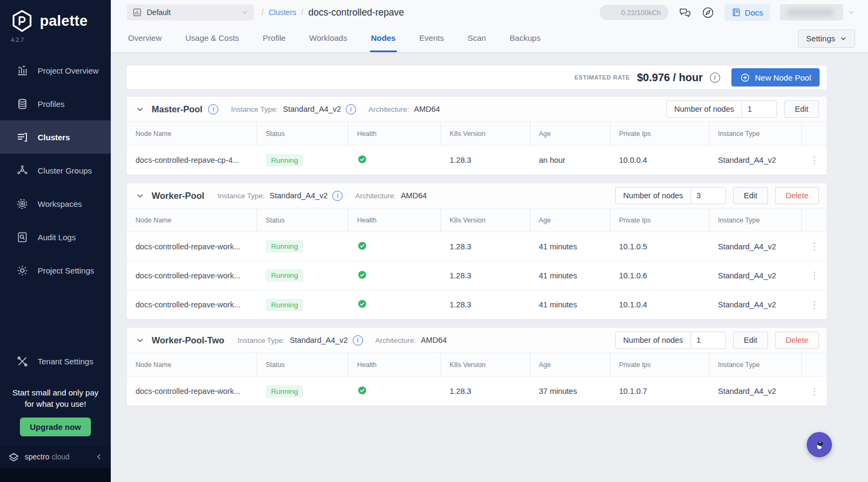 This screenshot has width=868, height=482. What do you see at coordinates (783, 77) in the screenshot?
I see `new-node-pool-label: New Node Pool` at bounding box center [783, 77].